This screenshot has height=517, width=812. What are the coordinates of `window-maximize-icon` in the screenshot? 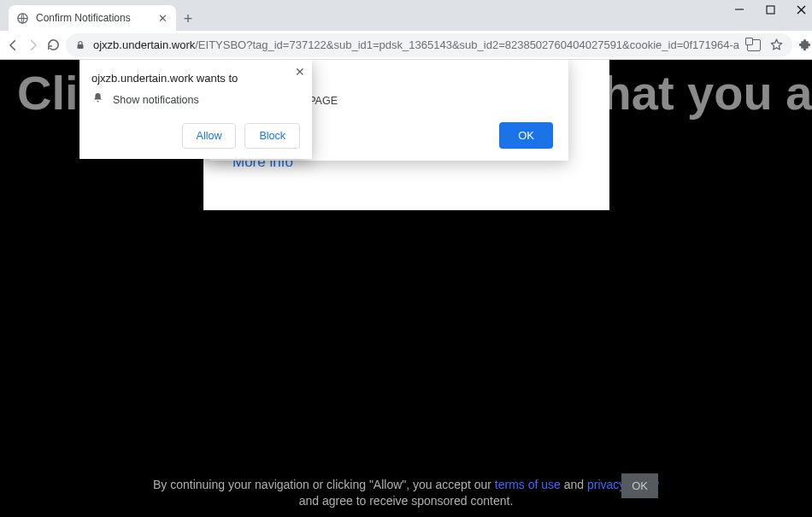 It's located at (770, 9).